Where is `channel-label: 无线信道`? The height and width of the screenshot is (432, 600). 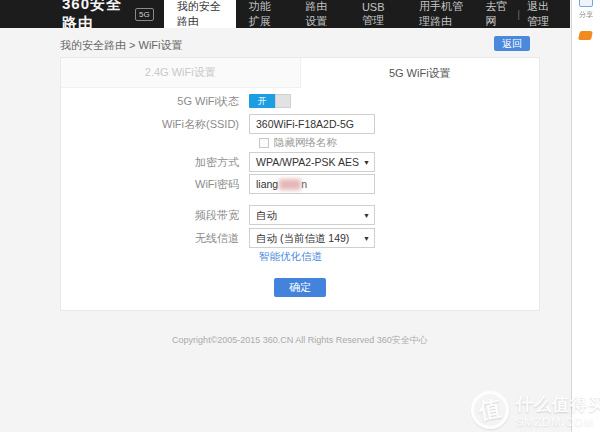
channel-label: 无线信道 is located at coordinates (155, 238).